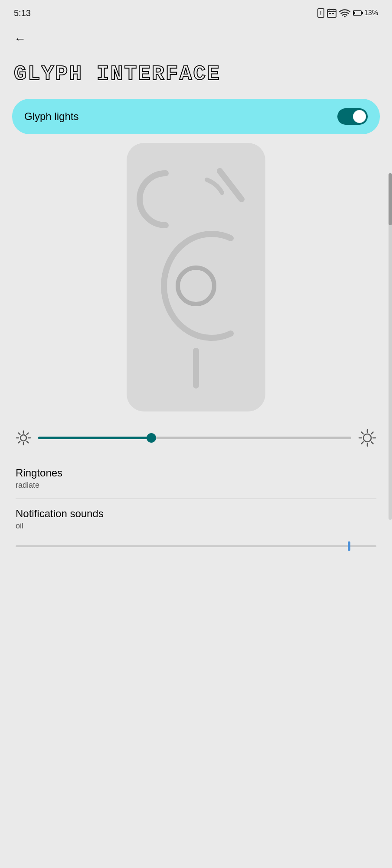 The width and height of the screenshot is (392, 868). Describe the element at coordinates (195, 438) in the screenshot. I see `slider-track` at that location.